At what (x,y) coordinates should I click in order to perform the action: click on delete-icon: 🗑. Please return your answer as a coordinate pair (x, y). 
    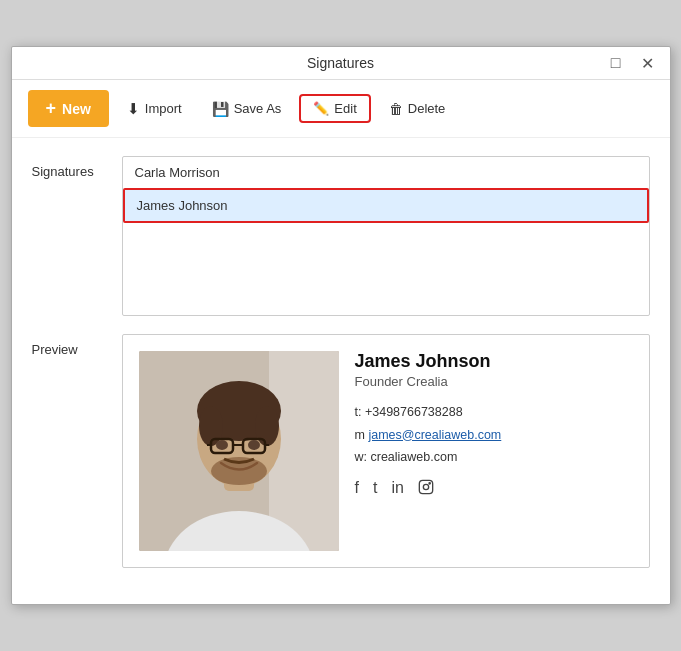
    Looking at the image, I should click on (396, 109).